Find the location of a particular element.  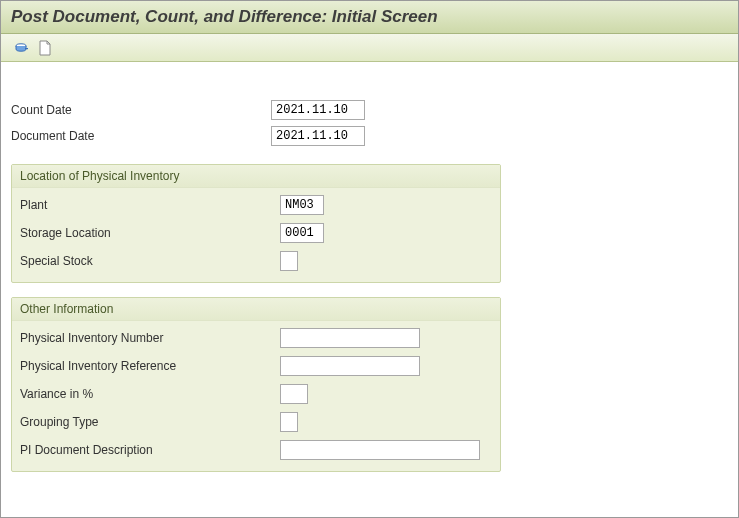

page-title: Post Document, Count, and Difference: In… is located at coordinates (370, 17).